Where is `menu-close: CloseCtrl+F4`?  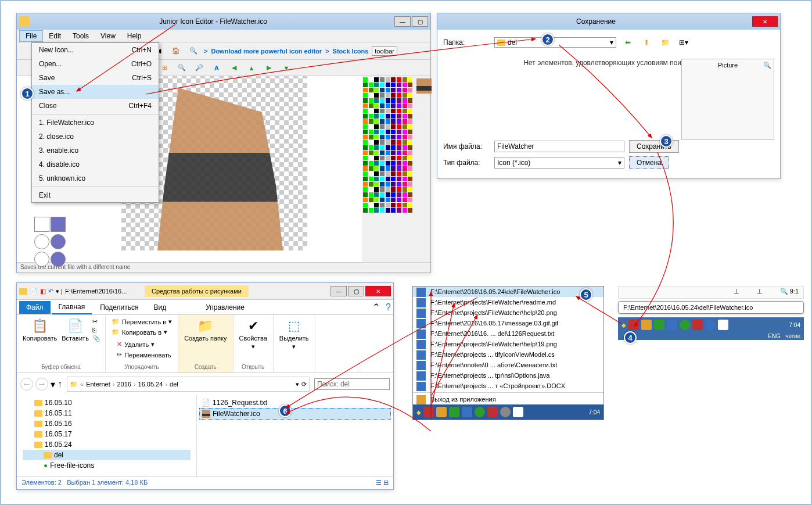
menu-close: CloseCtrl+F4 is located at coordinates (95, 106).